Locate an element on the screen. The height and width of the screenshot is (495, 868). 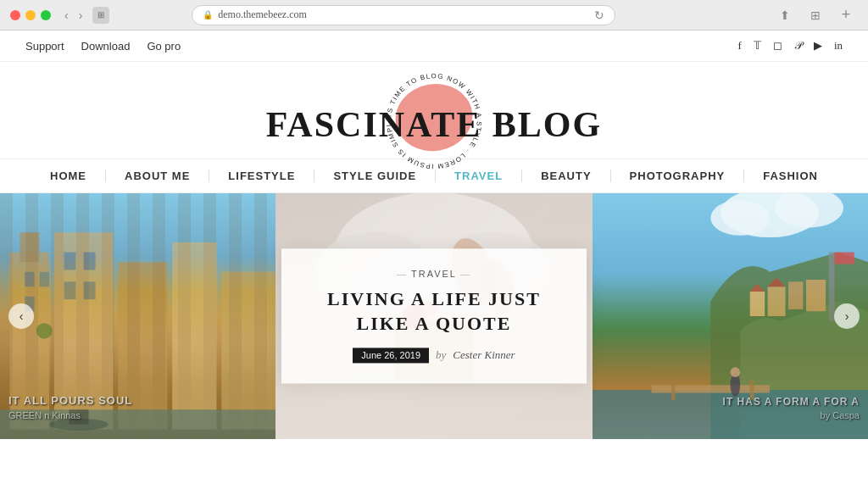
nav-fashion: FASHION is located at coordinates (790, 176).